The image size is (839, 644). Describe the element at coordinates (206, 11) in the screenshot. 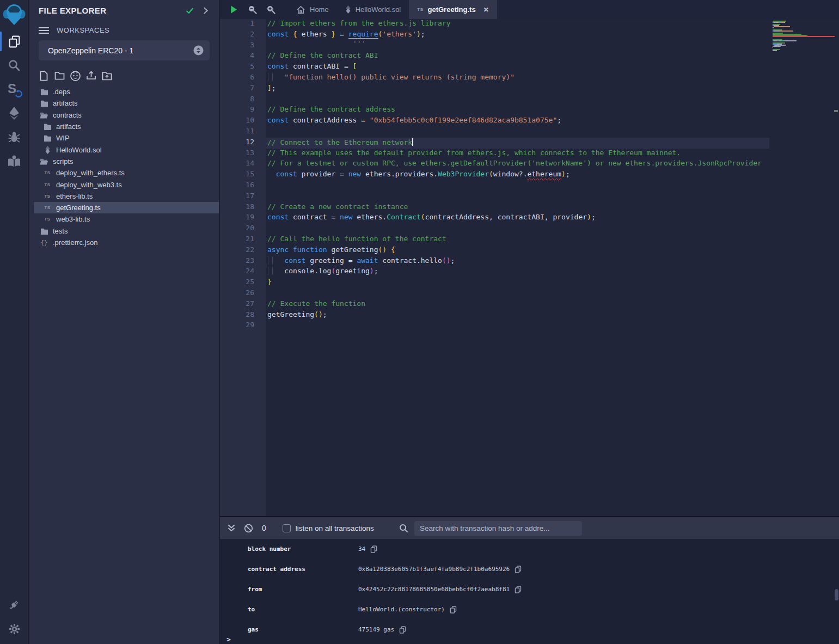

I see `chevron-right-icon` at that location.